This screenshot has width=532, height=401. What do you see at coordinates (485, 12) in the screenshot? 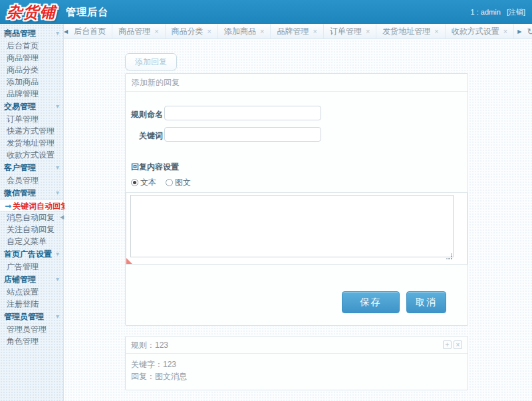
I see `user-label: 1 : admin` at bounding box center [485, 12].